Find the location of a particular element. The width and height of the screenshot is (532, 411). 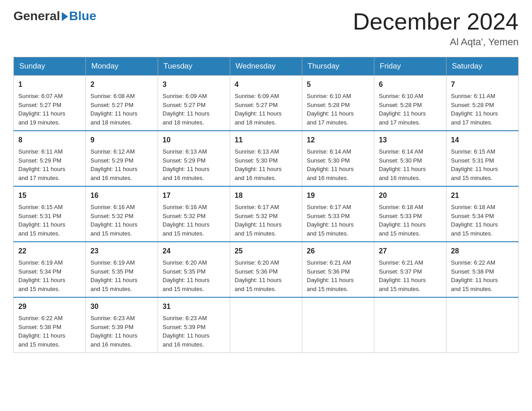

day-cell: 29Sunrise: 6:22 AMSunset: 5:38 PMDayligh… is located at coordinates (50, 325).